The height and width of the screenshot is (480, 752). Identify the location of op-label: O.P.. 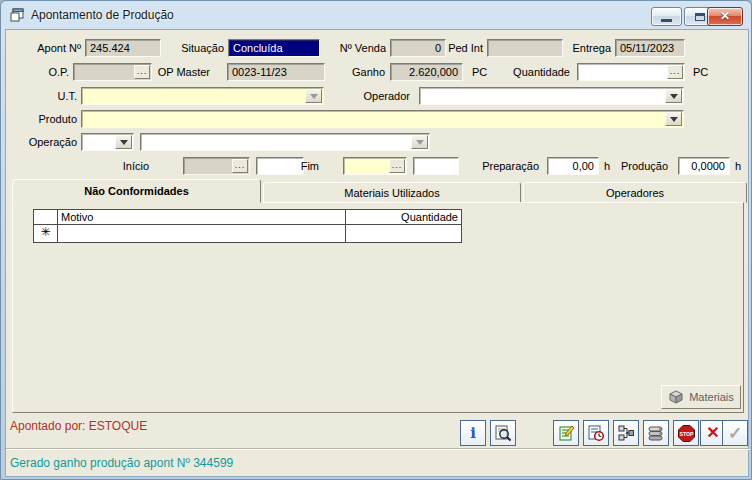
(38, 72).